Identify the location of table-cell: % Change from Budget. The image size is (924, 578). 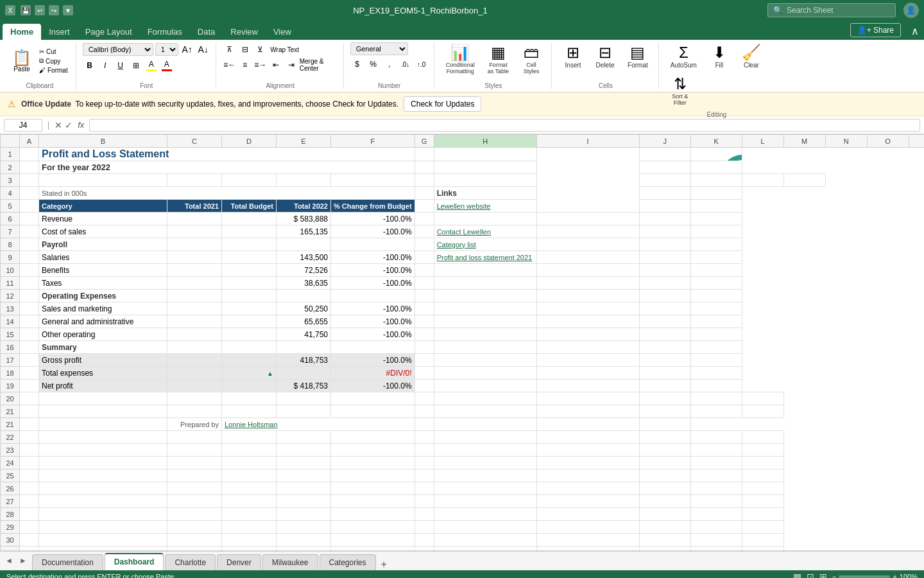
(373, 206).